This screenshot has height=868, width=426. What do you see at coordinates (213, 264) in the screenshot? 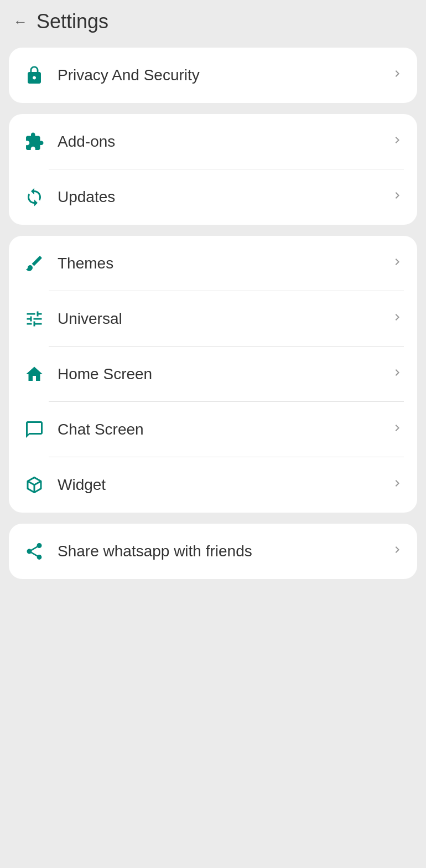
I see `themes-item: Themes` at bounding box center [213, 264].